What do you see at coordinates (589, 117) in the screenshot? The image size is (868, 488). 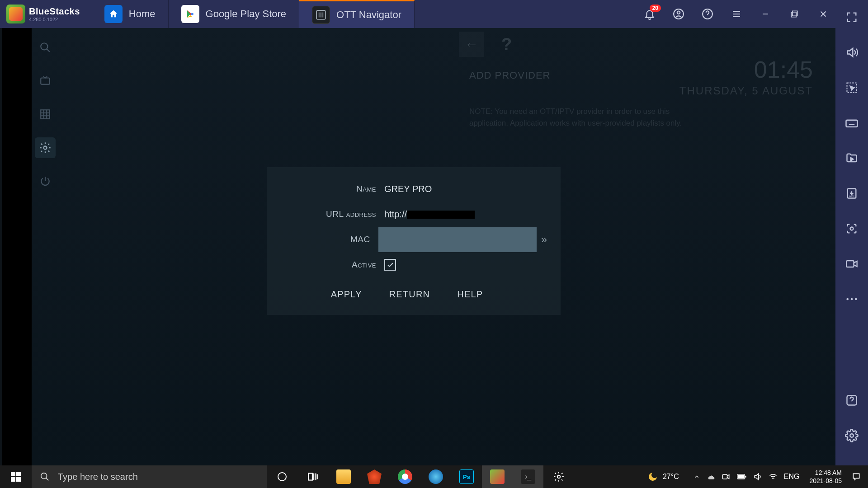 I see `provider-note: NOTE: You need an OTT/IPTV provider in o…` at bounding box center [589, 117].